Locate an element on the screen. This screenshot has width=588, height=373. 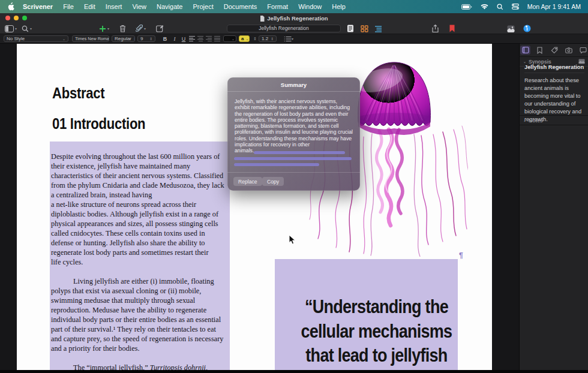
menu-item-project: Project is located at coordinates (203, 7).